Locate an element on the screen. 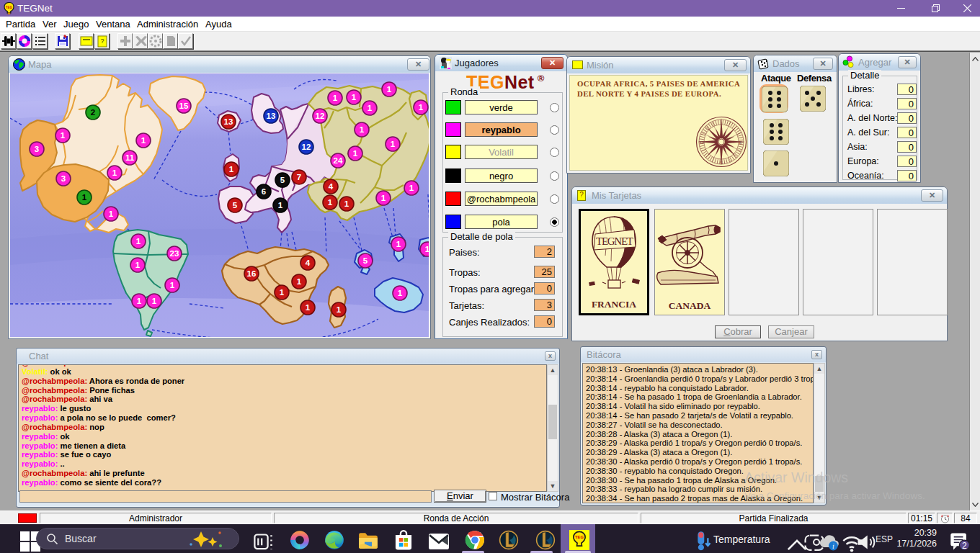  svg-text: 24 is located at coordinates (339, 161).